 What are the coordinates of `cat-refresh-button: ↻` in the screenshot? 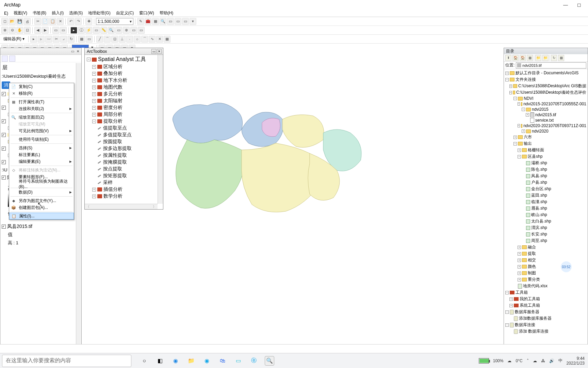 It's located at (554, 58).